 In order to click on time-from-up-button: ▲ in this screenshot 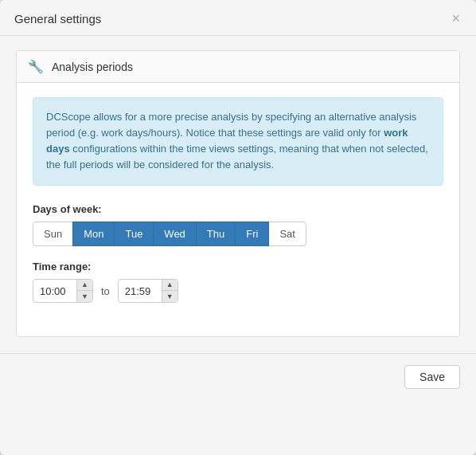, I will do `click(84, 285)`.